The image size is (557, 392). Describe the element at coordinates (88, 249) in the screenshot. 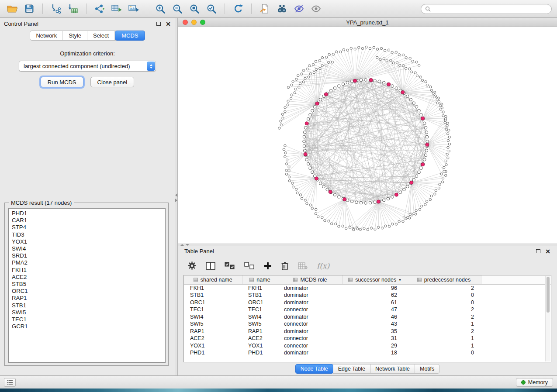

I see `mcds-result-item: SWI4` at that location.